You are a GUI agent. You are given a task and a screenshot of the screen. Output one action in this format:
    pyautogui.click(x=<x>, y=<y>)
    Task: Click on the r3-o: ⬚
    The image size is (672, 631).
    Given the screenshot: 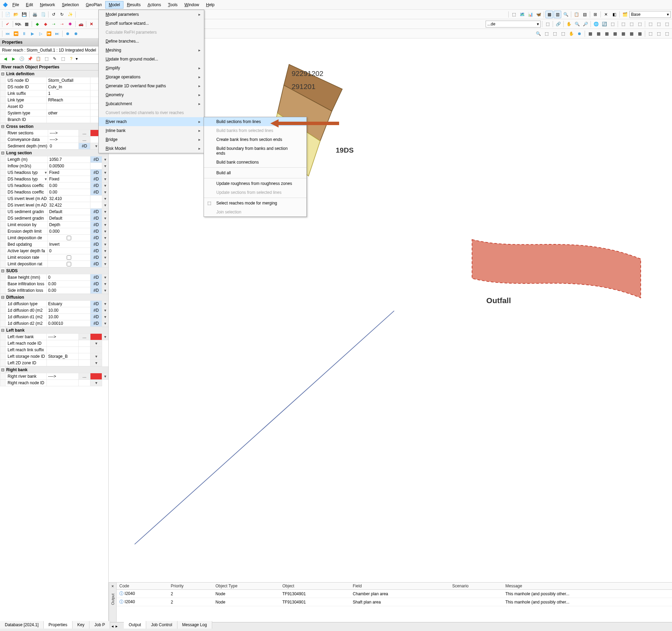 What is the action you would take?
    pyautogui.click(x=659, y=34)
    